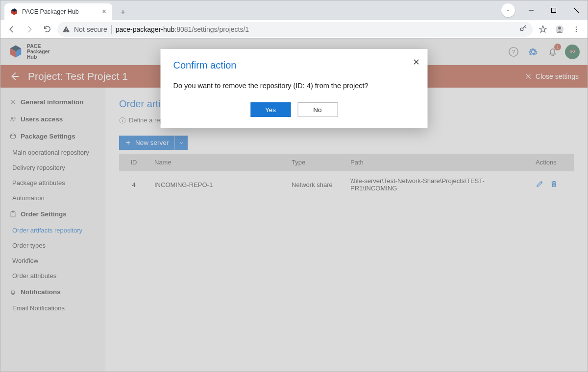 The image size is (588, 372). Describe the element at coordinates (544, 10) in the screenshot. I see `window-buttons` at that location.